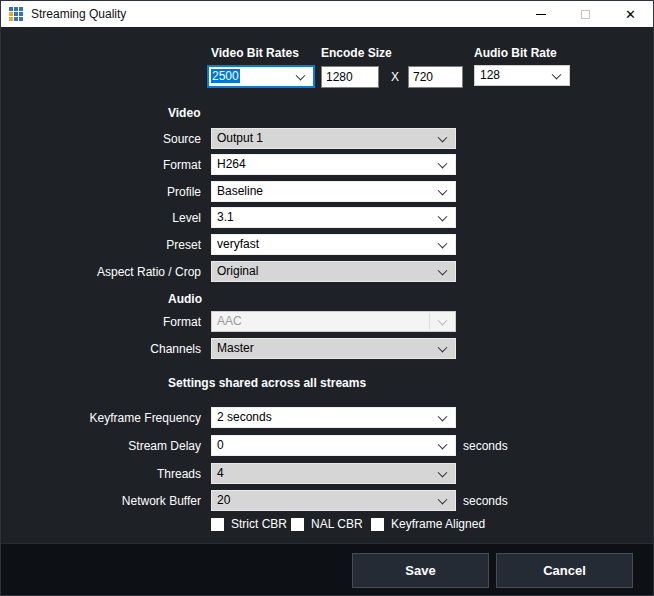 Image resolution: width=654 pixels, height=596 pixels. Describe the element at coordinates (486, 501) in the screenshot. I see `network-buffer-unit: seconds` at that location.